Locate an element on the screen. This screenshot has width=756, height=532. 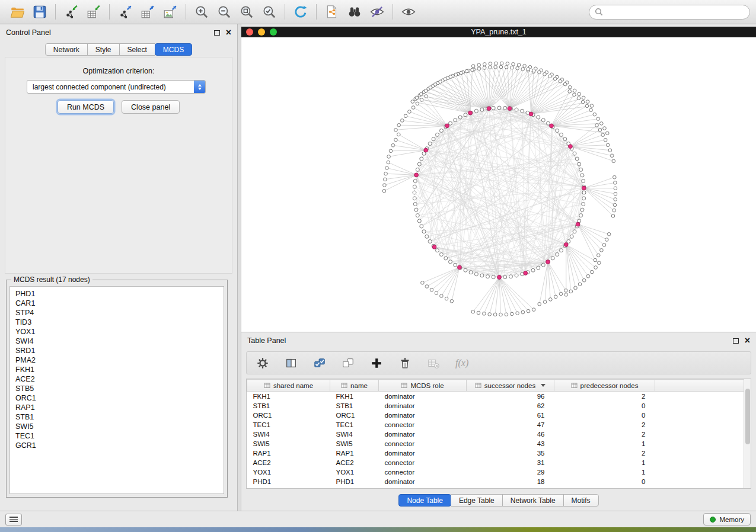
select-all-icon is located at coordinates (320, 363).